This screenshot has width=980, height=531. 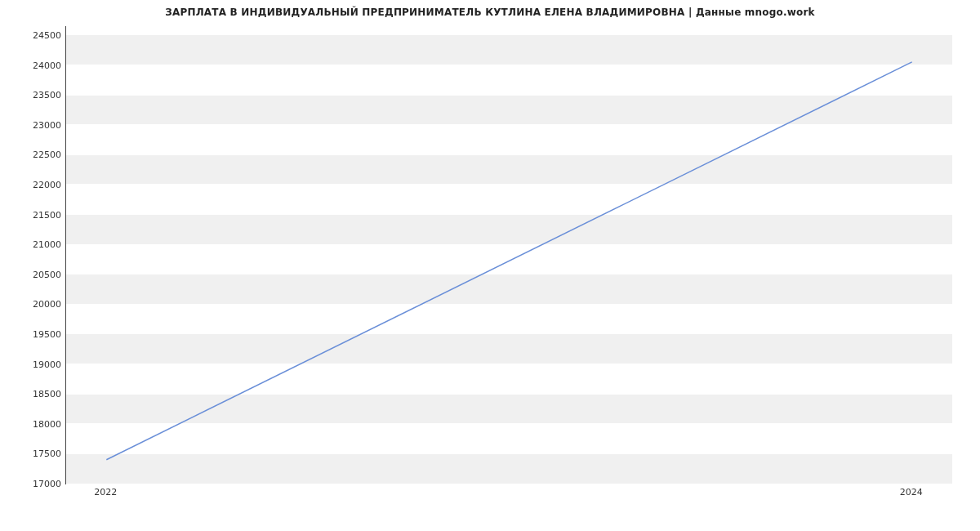 I want to click on y-tick-label: 18500, so click(x=42, y=394).